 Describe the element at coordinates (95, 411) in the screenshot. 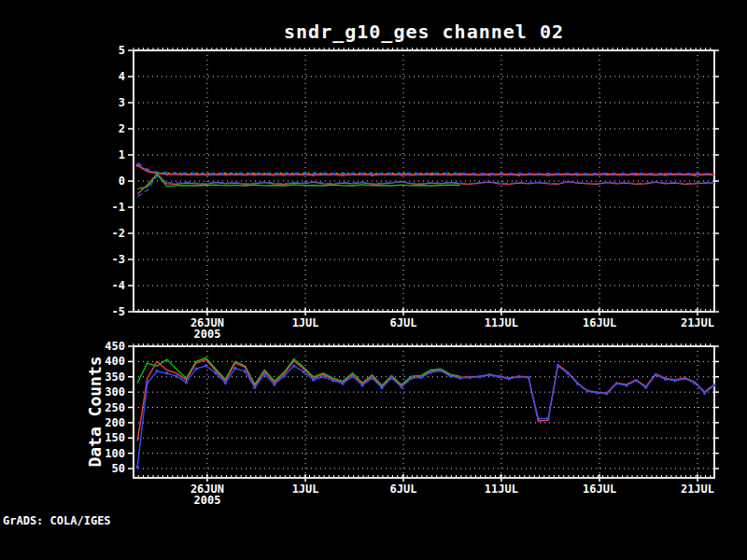

I see `counts-axis-label: Data Counts` at that location.